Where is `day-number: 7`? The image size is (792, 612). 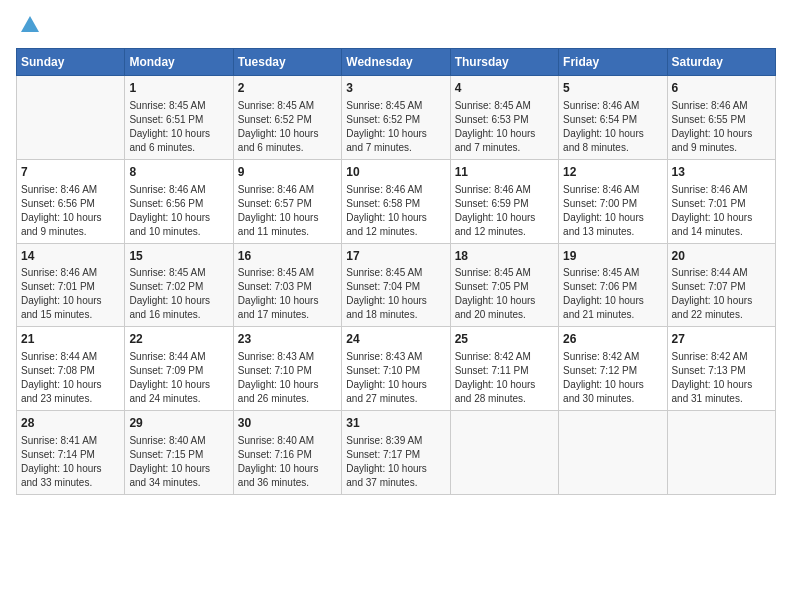 day-number: 7 is located at coordinates (70, 172).